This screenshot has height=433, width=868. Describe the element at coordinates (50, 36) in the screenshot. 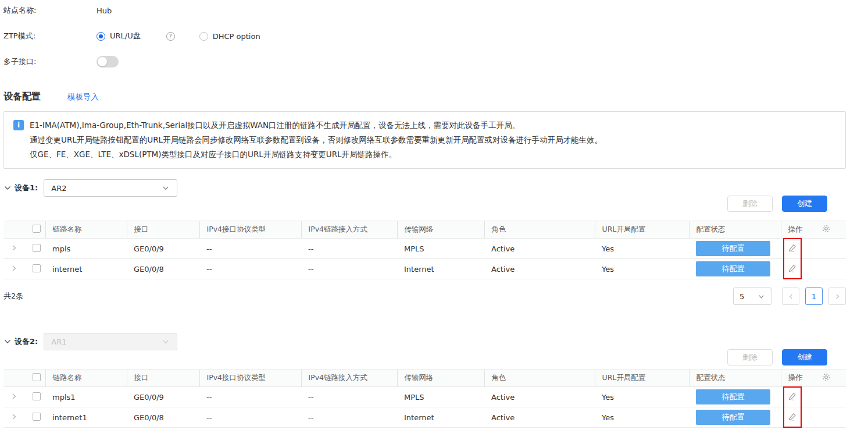

I see `ztp-mode-label: ZTP模式:` at that location.